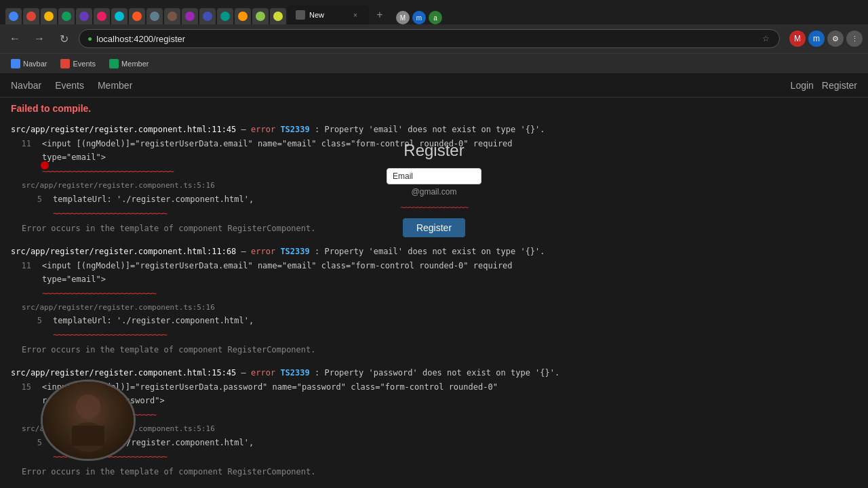  What do you see at coordinates (141, 39) in the screenshot?
I see `url-text: localhost:4200/register` at bounding box center [141, 39].